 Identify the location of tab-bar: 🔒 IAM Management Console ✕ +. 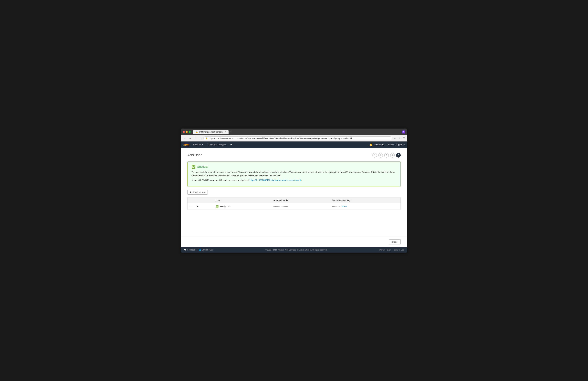
(297, 132).